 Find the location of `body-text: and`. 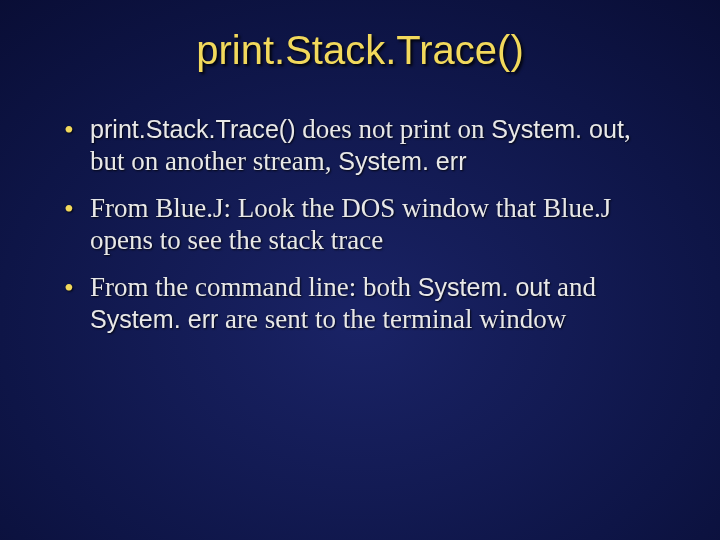

body-text: and is located at coordinates (573, 287).